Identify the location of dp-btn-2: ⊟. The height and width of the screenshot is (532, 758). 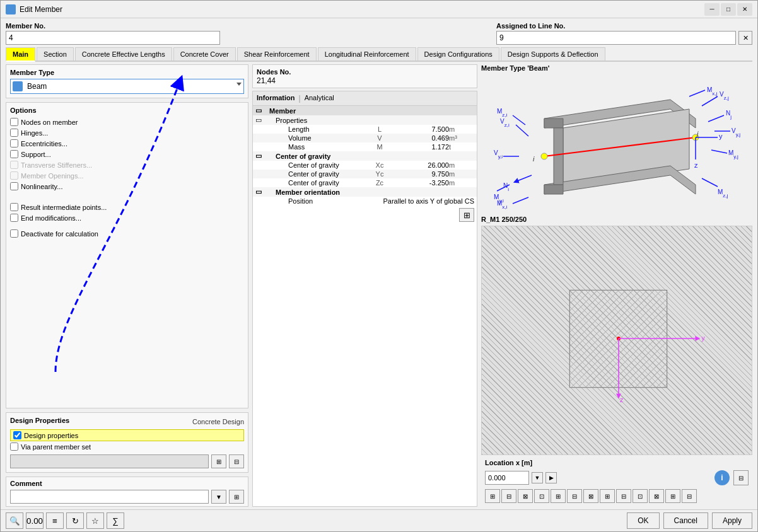
(236, 461).